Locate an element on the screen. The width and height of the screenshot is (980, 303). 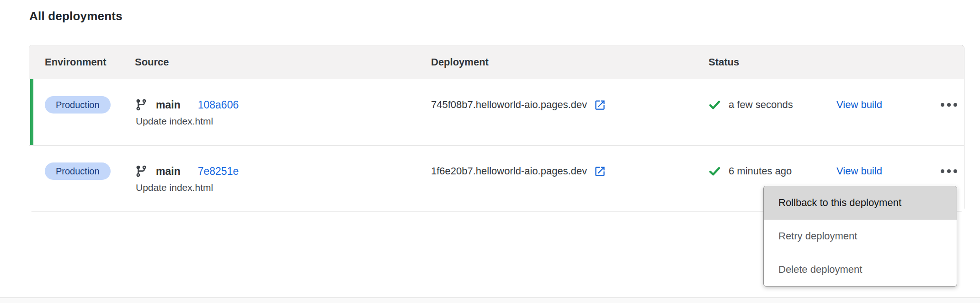
status-cell: a few seconds is located at coordinates (751, 105).